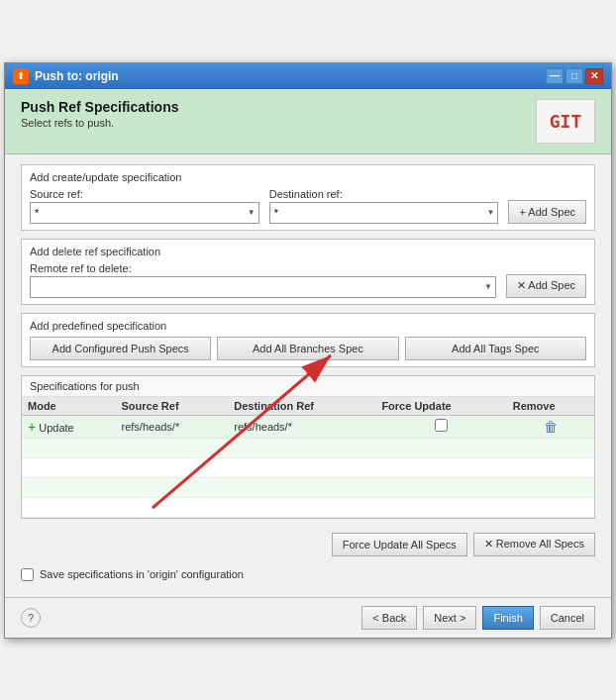  Describe the element at coordinates (99, 123) in the screenshot. I see `page-subtitle: Select refs to push.` at that location.